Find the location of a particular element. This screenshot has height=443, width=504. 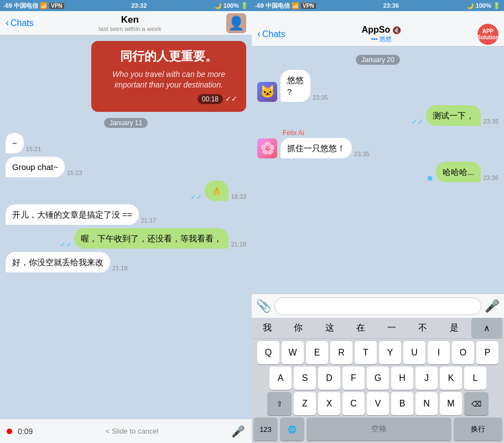

message-text: 哈哈哈... is located at coordinates (459, 172).